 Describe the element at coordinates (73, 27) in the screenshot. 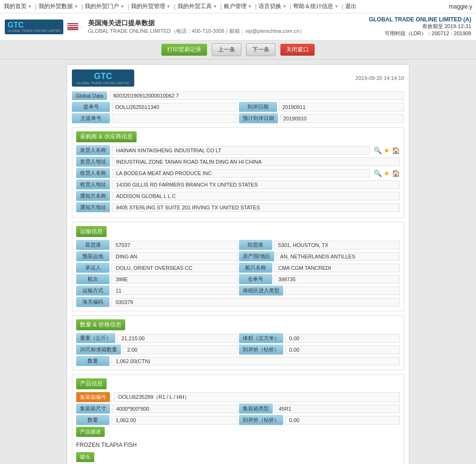

I see `us-flag` at that location.